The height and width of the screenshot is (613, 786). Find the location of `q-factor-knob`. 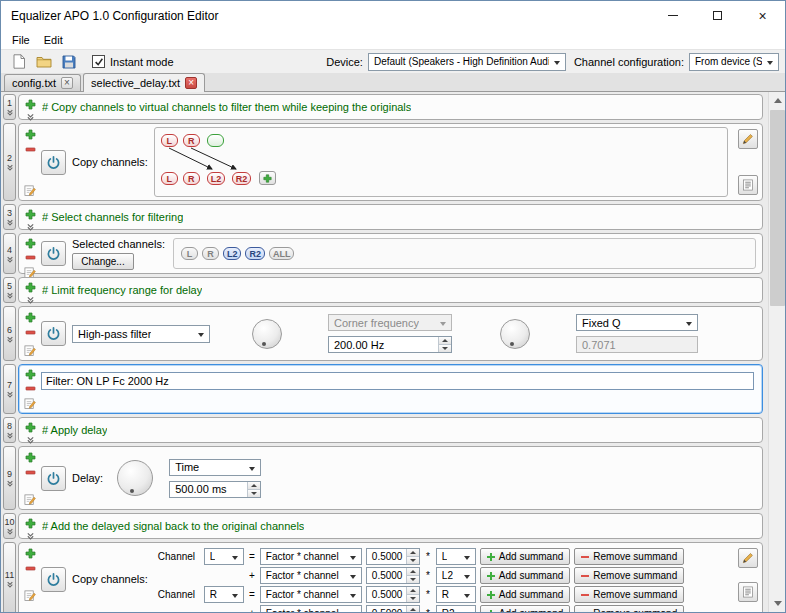

q-factor-knob is located at coordinates (515, 334).